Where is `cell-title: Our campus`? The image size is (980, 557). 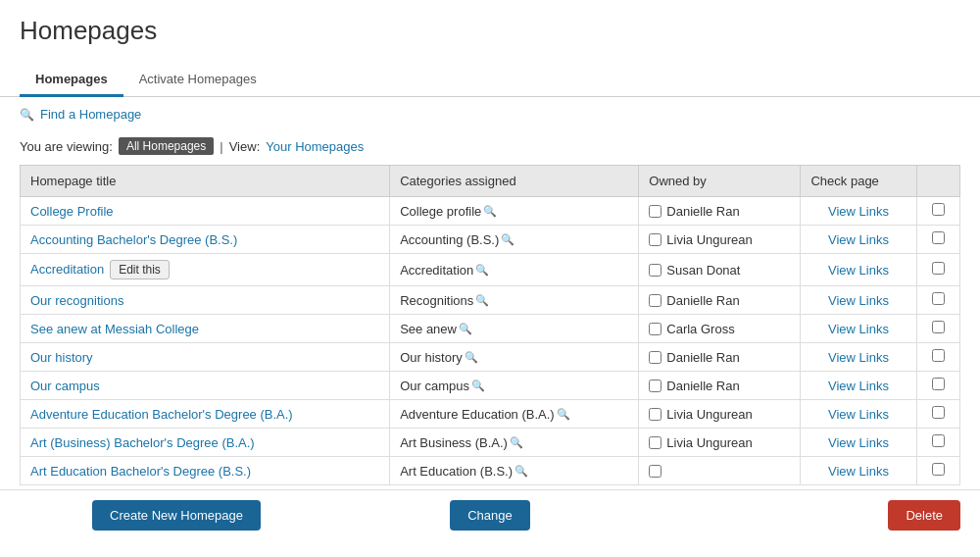
cell-title: Our campus is located at coordinates (206, 386).